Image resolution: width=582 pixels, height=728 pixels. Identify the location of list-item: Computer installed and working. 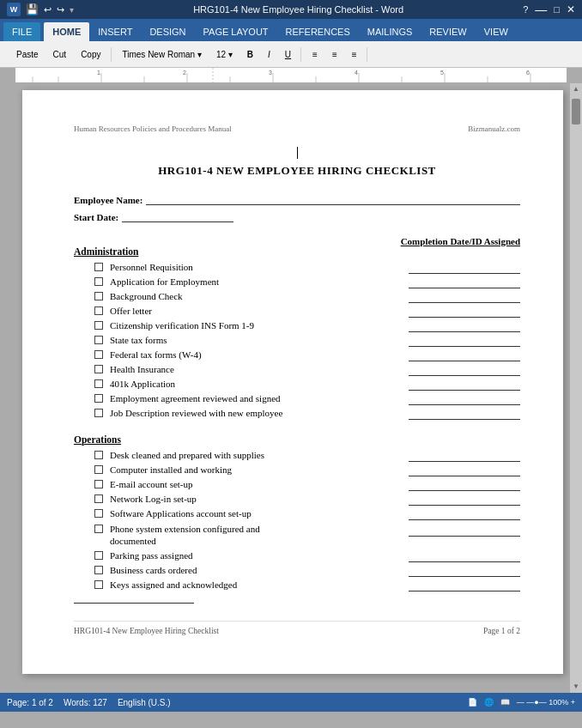
(297, 470).